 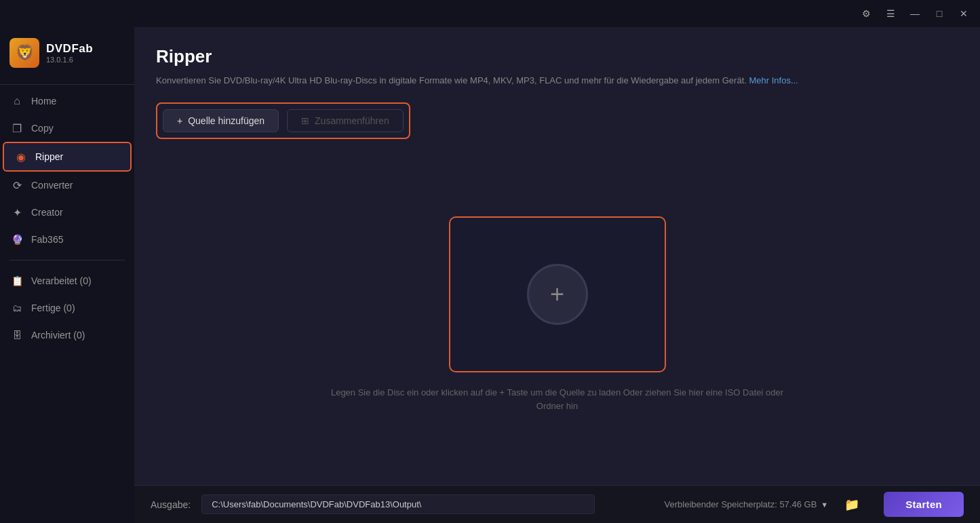 I want to click on add-source-button: + Quelle hinzufügen, so click(x=221, y=121).